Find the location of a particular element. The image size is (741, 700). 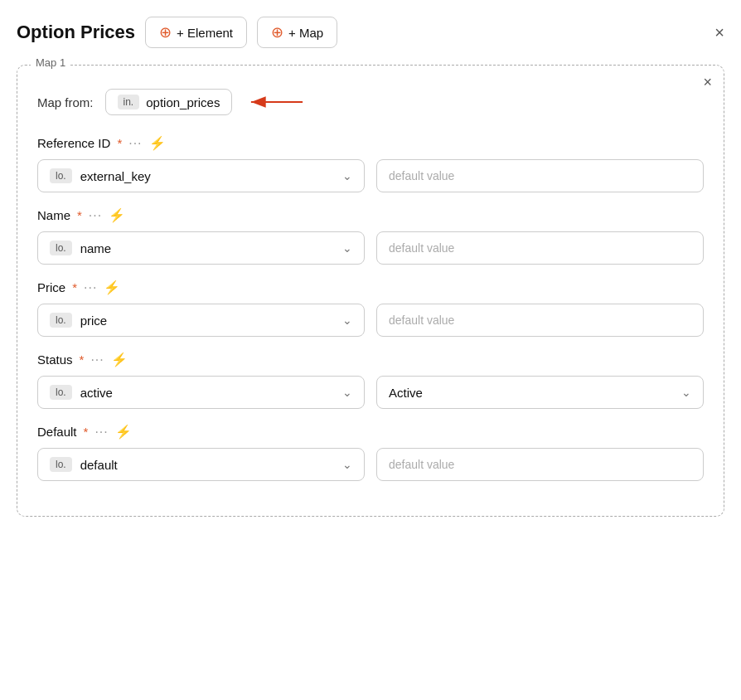

select-value-4: default is located at coordinates (208, 464).